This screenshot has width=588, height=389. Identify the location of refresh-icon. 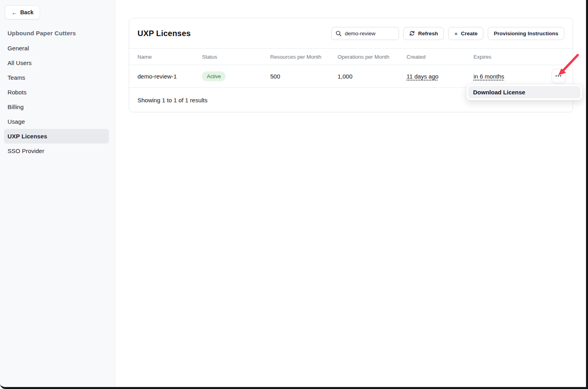
(412, 33).